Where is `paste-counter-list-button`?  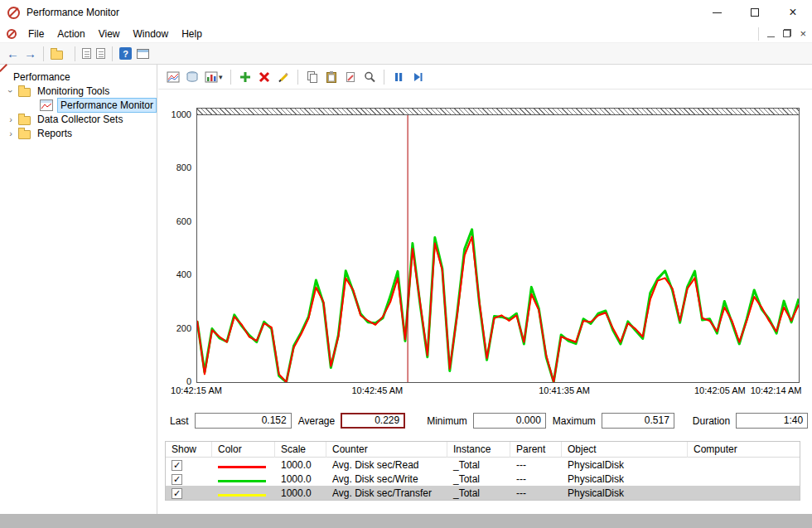 paste-counter-list-button is located at coordinates (331, 77).